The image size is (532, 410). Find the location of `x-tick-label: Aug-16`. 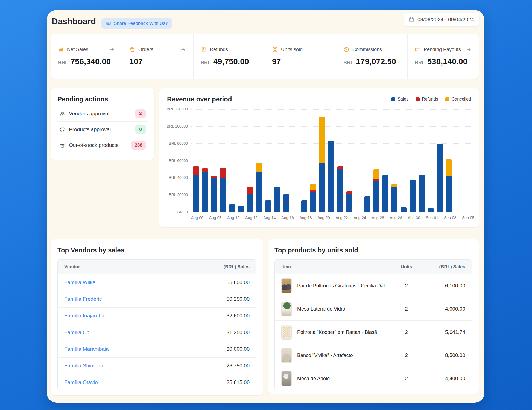

x-tick-label: Aug-16 is located at coordinates (286, 218).